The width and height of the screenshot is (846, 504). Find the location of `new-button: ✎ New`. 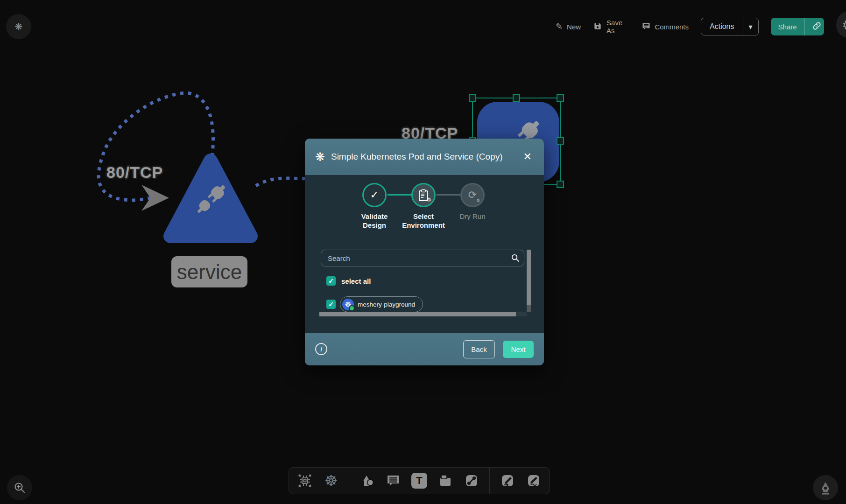

new-button: ✎ New is located at coordinates (568, 27).